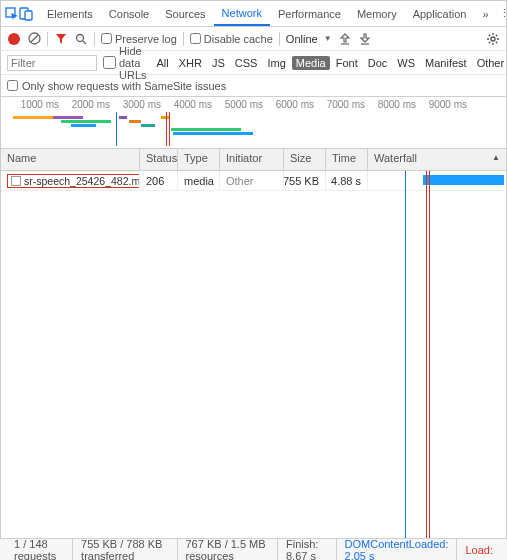 This screenshot has height=560, width=507. Describe the element at coordinates (146, 39) in the screenshot. I see `preserve-log-label: Preserve log` at that location.